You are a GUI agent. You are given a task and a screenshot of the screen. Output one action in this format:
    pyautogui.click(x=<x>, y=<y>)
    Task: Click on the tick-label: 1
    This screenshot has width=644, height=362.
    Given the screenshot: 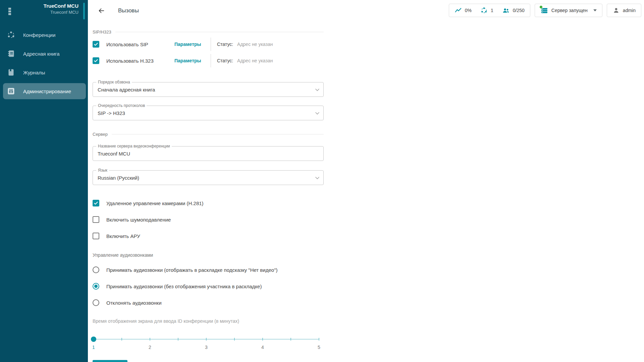 What is the action you would take?
    pyautogui.click(x=94, y=347)
    